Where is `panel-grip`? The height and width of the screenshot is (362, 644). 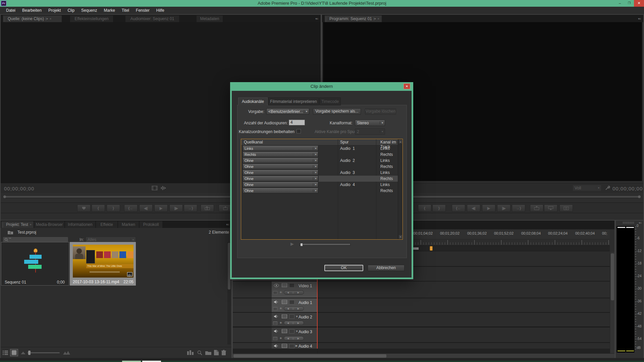 panel-grip is located at coordinates (628, 223).